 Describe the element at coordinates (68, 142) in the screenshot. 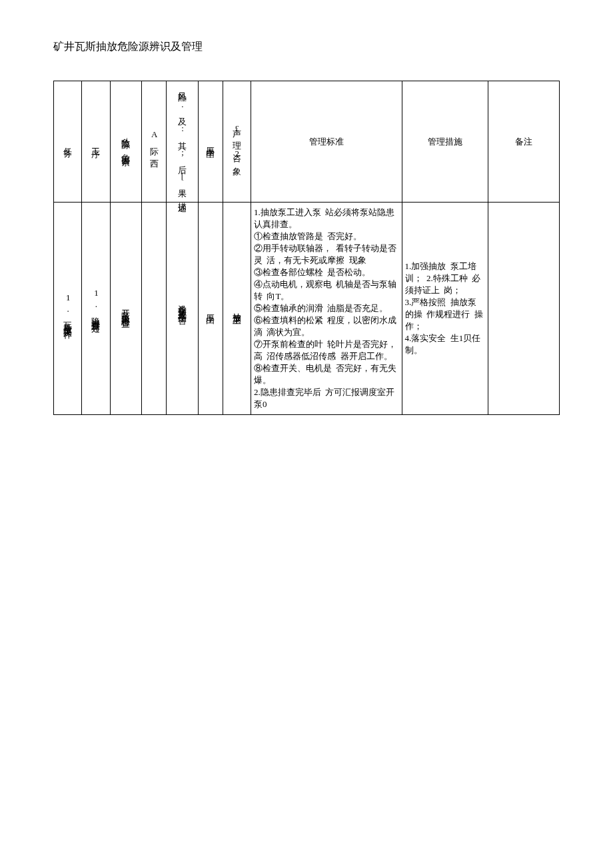

I see `col-task: 任务` at that location.